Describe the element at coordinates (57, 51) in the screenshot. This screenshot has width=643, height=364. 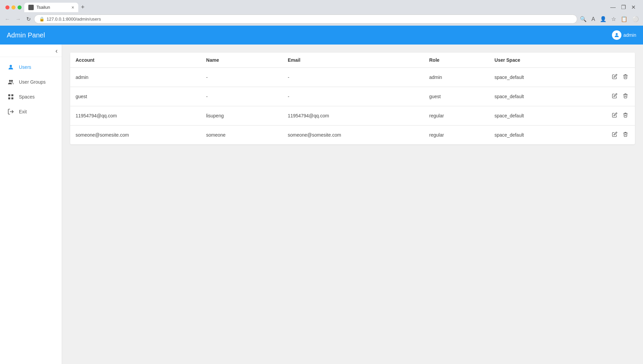
I see `sidebar-collapse-button: ‹` at that location.